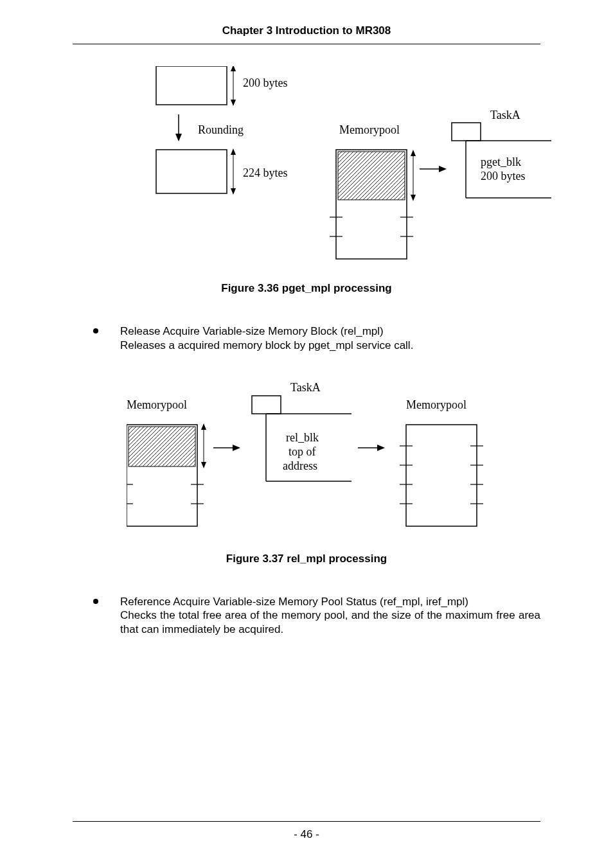 The height and width of the screenshot is (868, 613). Describe the element at coordinates (505, 115) in the screenshot. I see `label-taska-36: TaskA` at that location.